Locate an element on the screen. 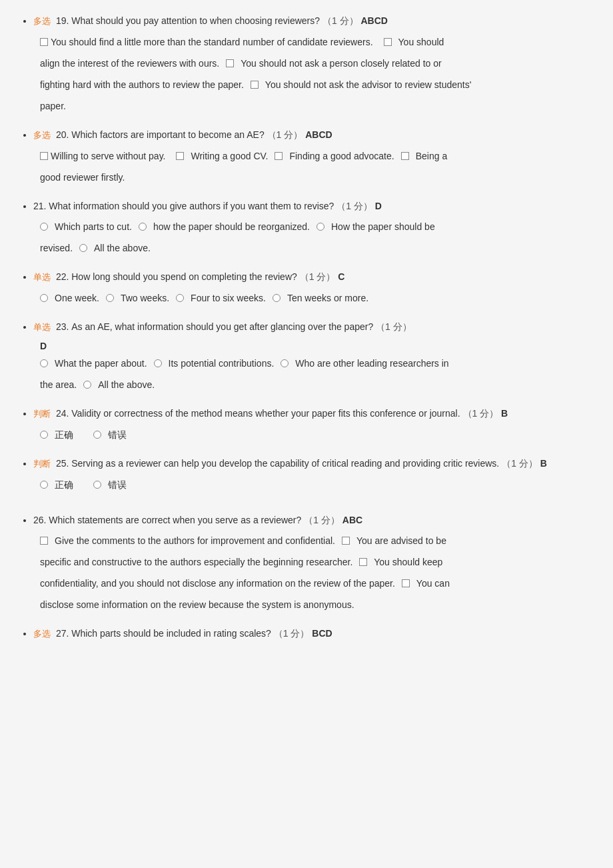  q20-cb-c is located at coordinates (279, 156).